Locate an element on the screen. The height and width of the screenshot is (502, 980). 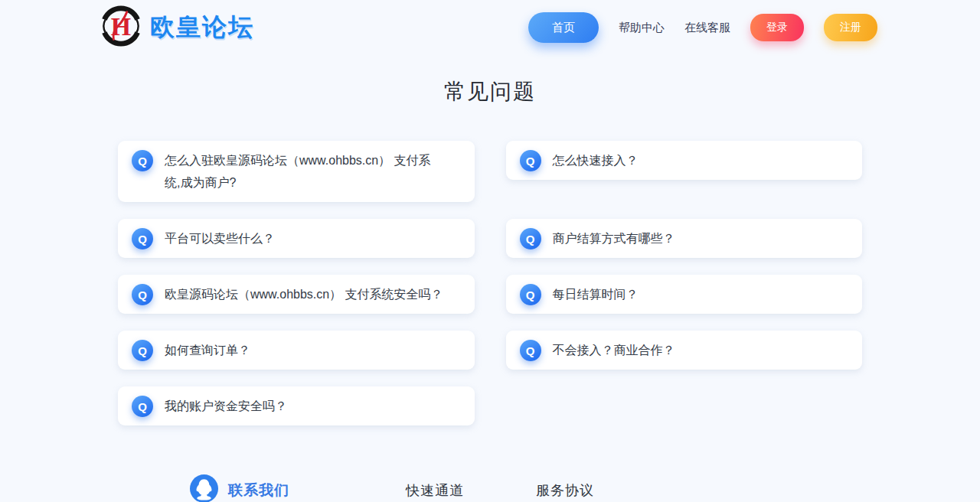
footer-contact-us: 联系我们 is located at coordinates (240, 488).